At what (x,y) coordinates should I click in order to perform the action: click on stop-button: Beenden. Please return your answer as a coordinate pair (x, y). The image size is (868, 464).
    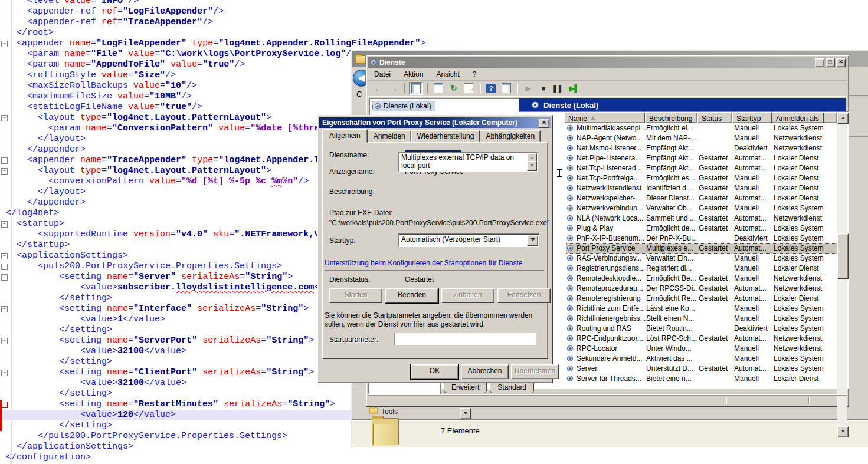
    Looking at the image, I should click on (412, 296).